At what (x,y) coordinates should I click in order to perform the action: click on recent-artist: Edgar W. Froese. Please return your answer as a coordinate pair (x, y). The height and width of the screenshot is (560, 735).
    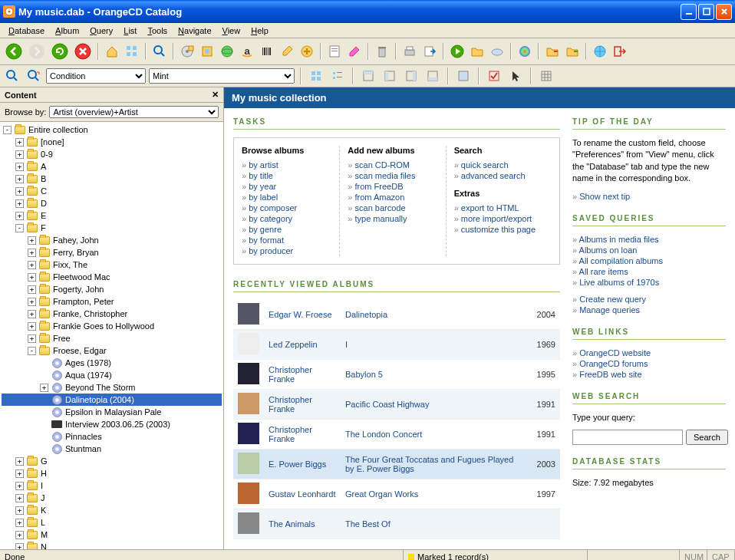
    Looking at the image, I should click on (302, 315).